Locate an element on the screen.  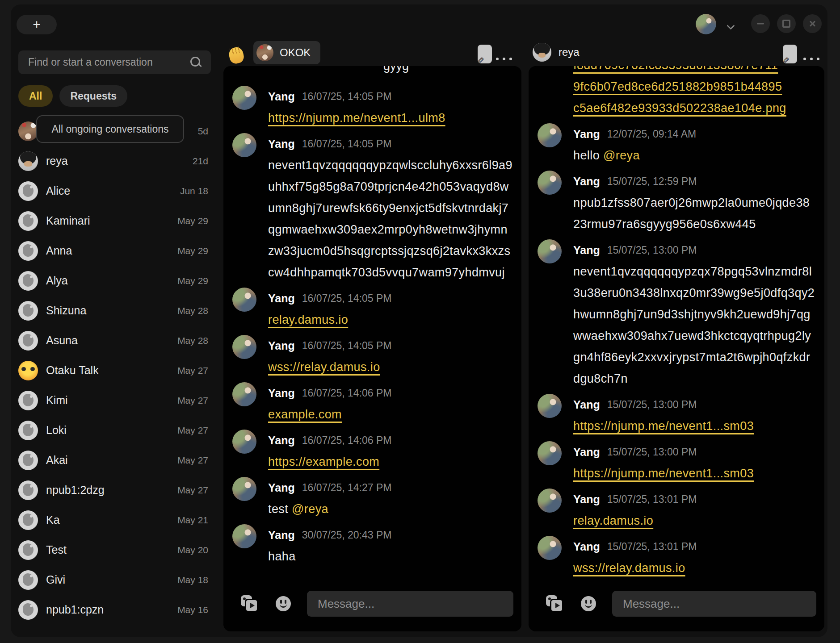
conversation-date: 21d is located at coordinates (202, 161).